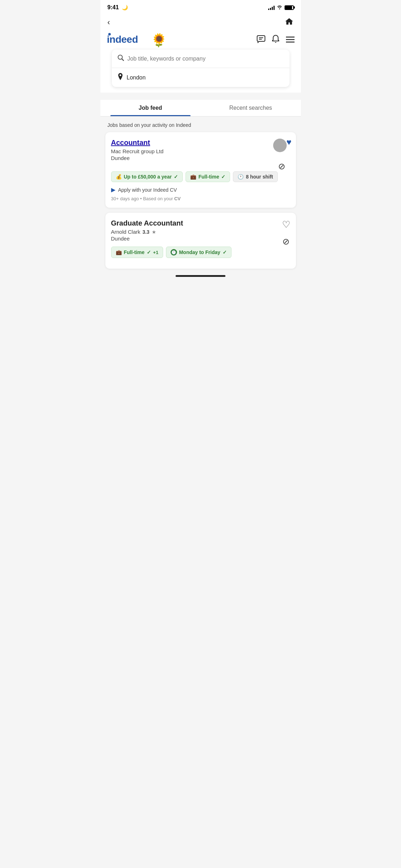  What do you see at coordinates (255, 177) in the screenshot?
I see `badge-shift-1: 🕐 8 hour shift` at bounding box center [255, 177].